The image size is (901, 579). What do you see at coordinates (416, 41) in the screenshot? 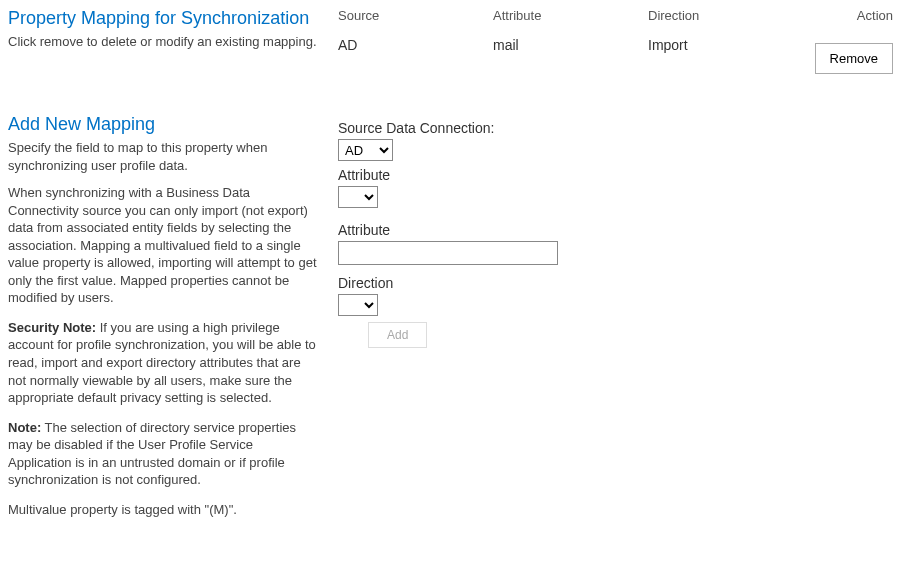
I see `mapping-col-source: Source AD` at bounding box center [416, 41].